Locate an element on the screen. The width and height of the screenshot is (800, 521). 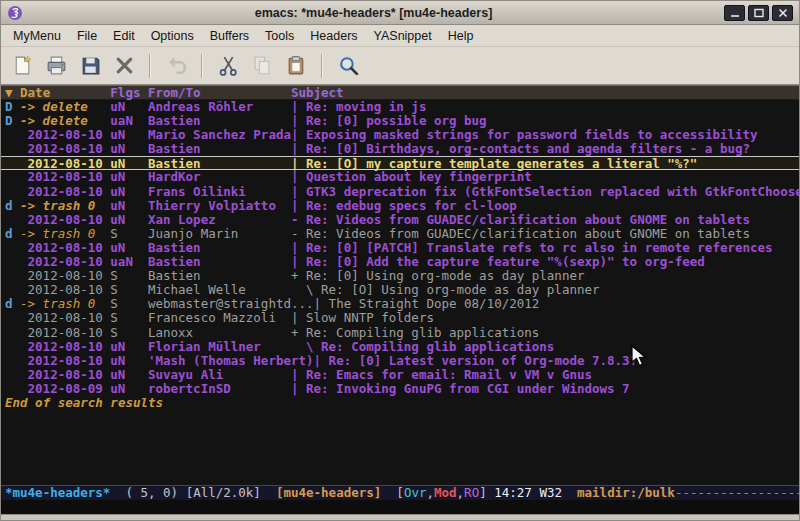
column-header-subject: Subject is located at coordinates (318, 92).